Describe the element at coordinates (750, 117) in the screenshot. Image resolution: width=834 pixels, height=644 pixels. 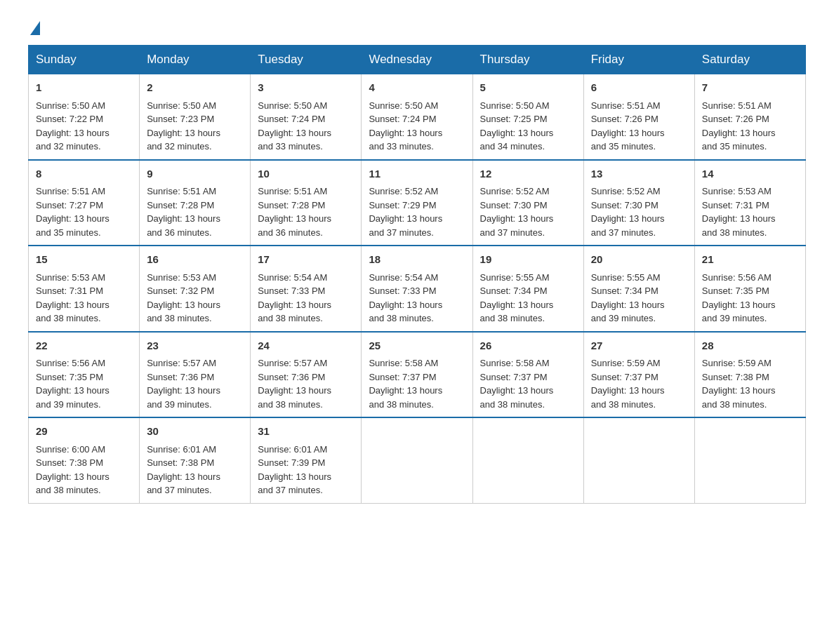
I see `calendar-cell: 7Sunrise: 5:51 AMSunset: 7:26 PMDaylight…` at that location.